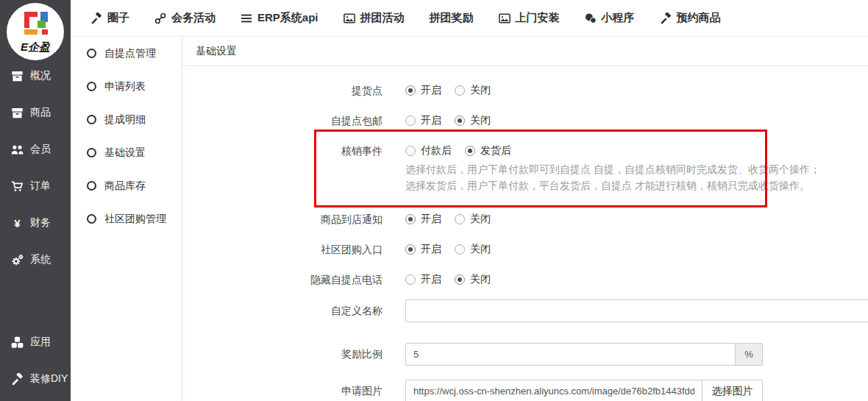  I want to click on sidebar-item-orders: 订单, so click(35, 186).